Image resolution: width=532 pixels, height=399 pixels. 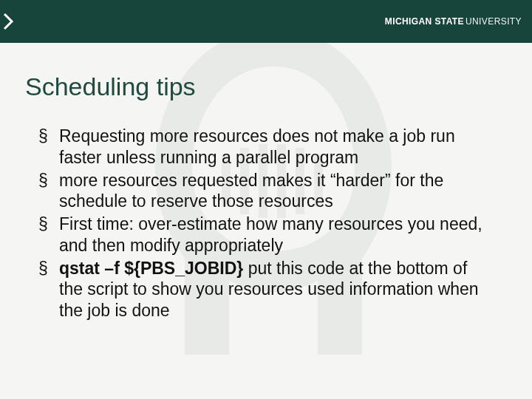 What do you see at coordinates (266, 290) in the screenshot?
I see `bullet-item: qstat –f ${PBS_JOBID} put this code at t…` at bounding box center [266, 290].